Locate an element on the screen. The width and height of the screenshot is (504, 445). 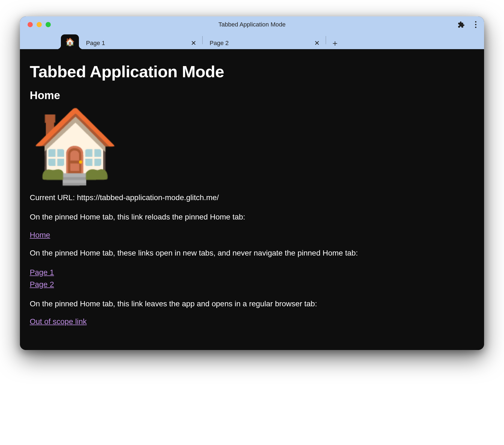
tab-label: Page 2 is located at coordinates (219, 43).